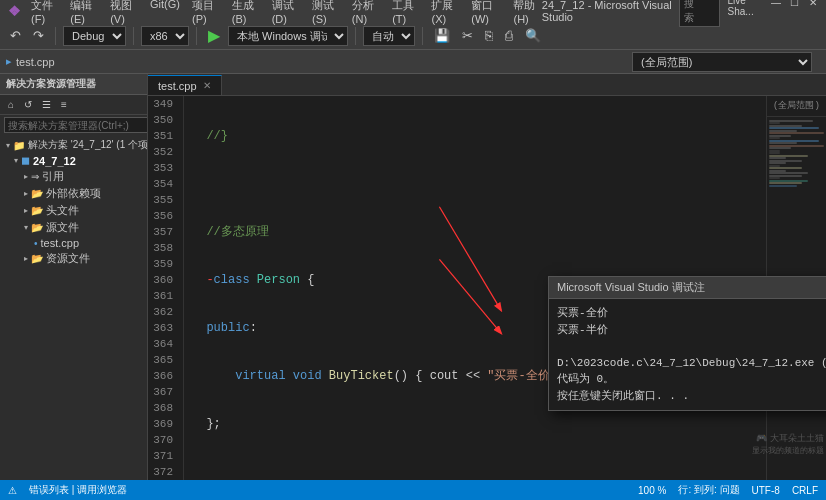 This screenshot has height=500, width=826. Describe the element at coordinates (406, 12) in the screenshot. I see `menu-tools: 工具(T)` at that location.